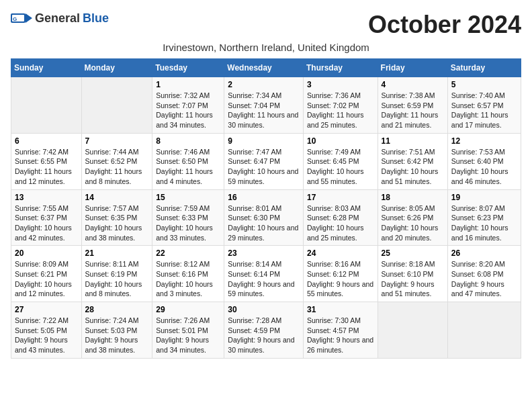 The width and height of the screenshot is (532, 411). What do you see at coordinates (46, 167) in the screenshot?
I see `day-info: Sunrise: 7:42 AMSunset: 6:55 PMDaylight:…` at bounding box center [46, 167].